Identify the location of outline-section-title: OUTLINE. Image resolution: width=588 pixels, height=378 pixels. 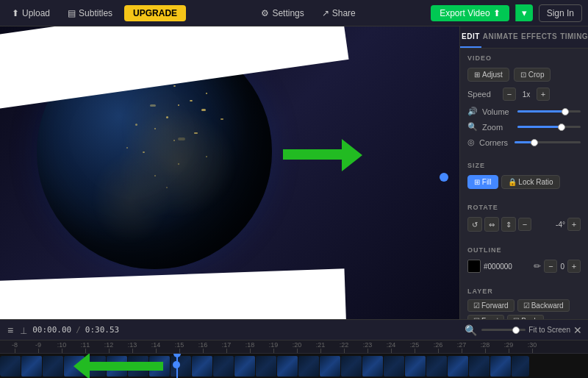
(524, 249).